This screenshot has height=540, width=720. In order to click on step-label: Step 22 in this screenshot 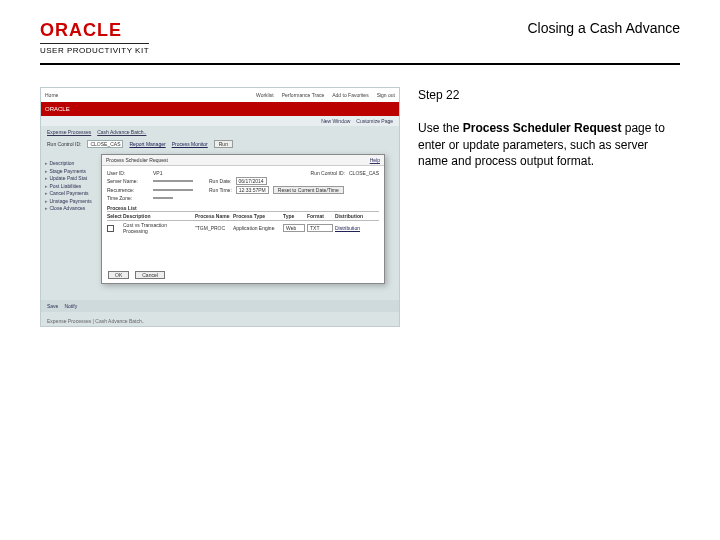, I will do `click(549, 96)`.